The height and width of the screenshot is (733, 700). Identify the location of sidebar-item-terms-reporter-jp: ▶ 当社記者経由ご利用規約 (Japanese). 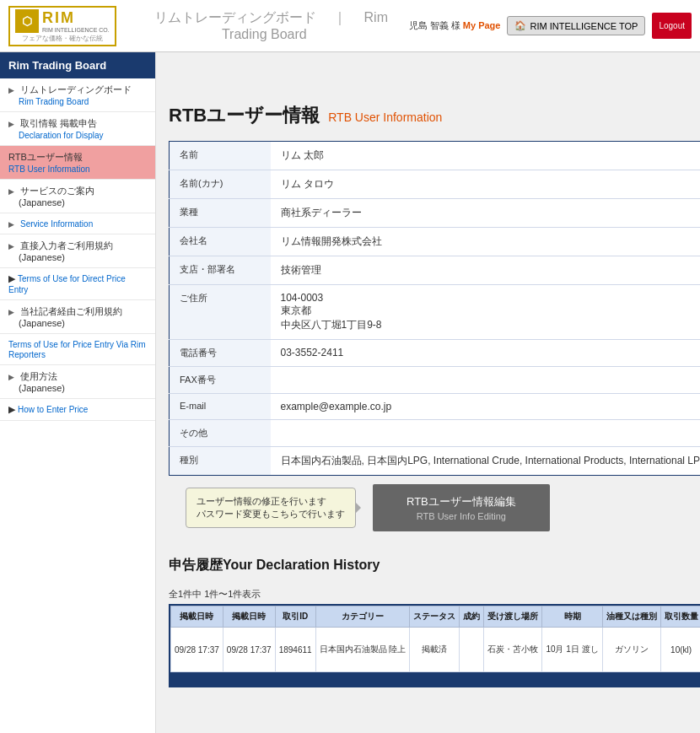
(78, 317).